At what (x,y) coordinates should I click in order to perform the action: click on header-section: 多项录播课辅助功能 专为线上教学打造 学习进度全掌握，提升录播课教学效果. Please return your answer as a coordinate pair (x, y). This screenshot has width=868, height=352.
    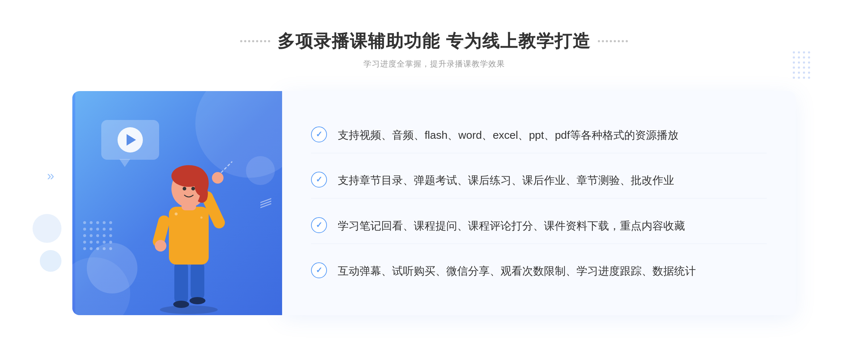
    Looking at the image, I should click on (434, 50).